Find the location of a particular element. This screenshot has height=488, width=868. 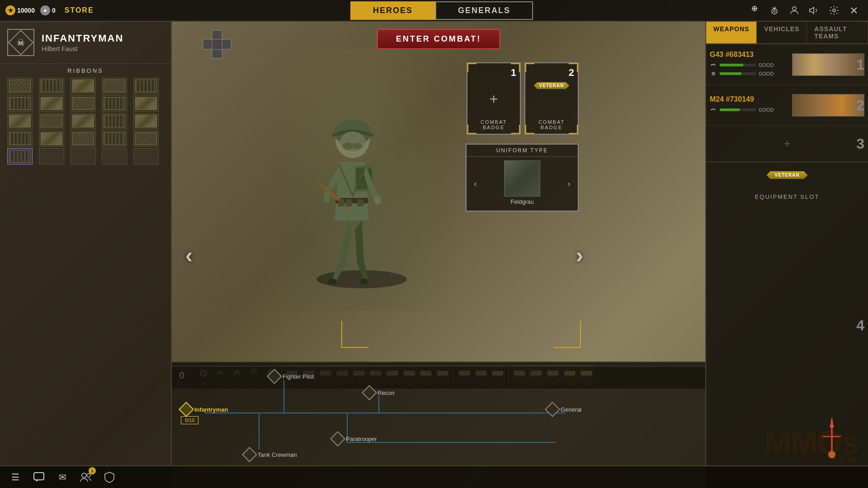

skill-diamond-recon is located at coordinates (369, 393).